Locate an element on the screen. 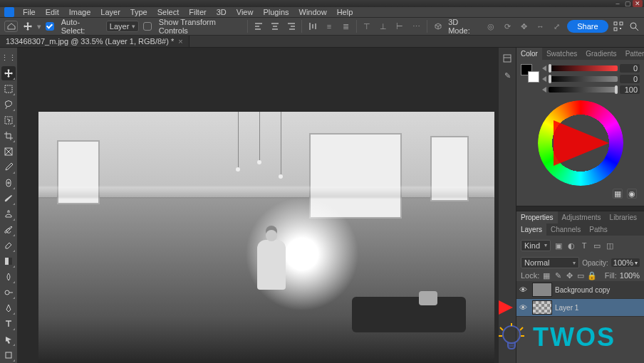  menu-type: Type is located at coordinates (139, 12).